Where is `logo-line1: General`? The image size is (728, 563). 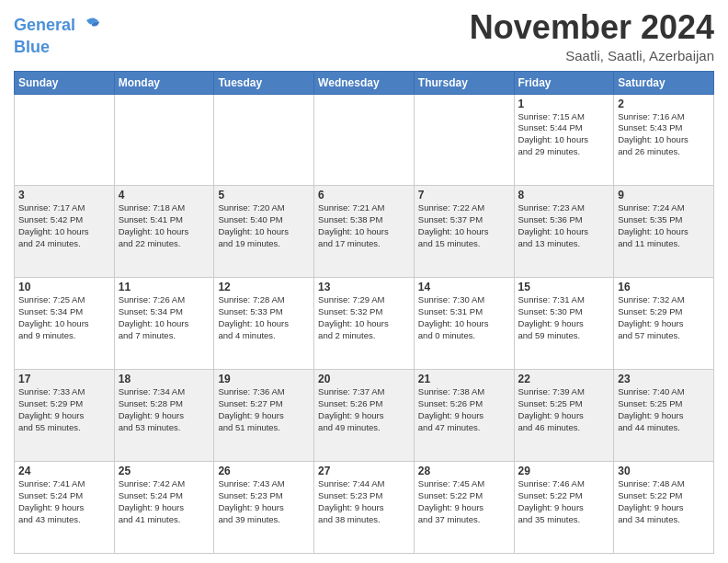 logo-line1: General is located at coordinates (44, 25).